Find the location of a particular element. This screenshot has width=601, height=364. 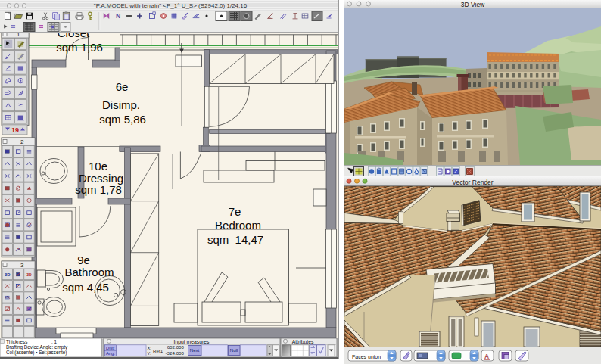

svg-text: 9e is located at coordinates (83, 260).